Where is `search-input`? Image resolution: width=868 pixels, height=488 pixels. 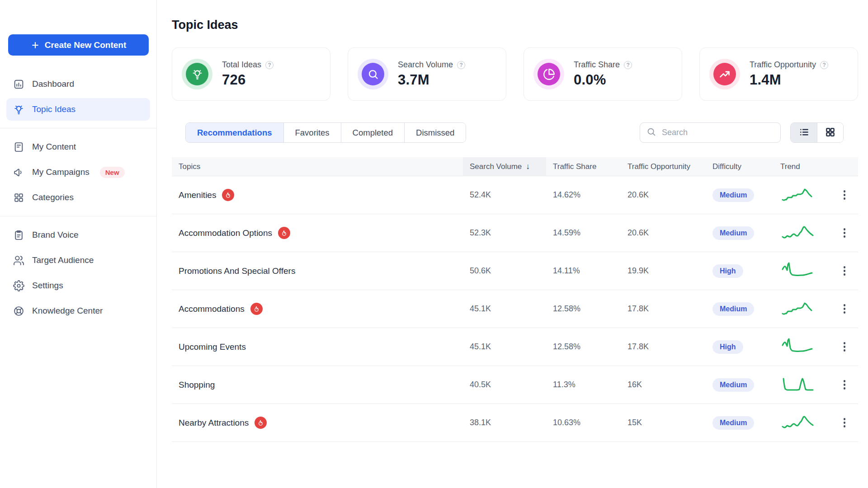 search-input is located at coordinates (717, 133).